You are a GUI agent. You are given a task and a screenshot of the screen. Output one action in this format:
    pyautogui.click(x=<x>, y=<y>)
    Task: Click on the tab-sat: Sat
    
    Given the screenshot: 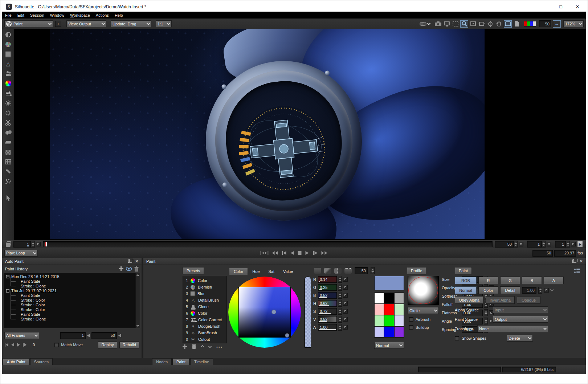 What is the action you would take?
    pyautogui.click(x=271, y=271)
    